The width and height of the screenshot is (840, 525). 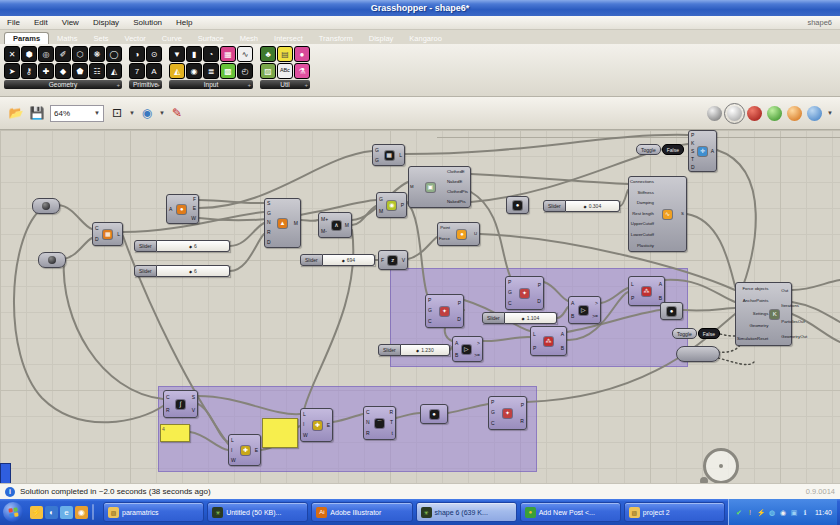 What do you see at coordinates (702, 151) in the screenshot?
I see `anchor-component: PKSTD✛A` at bounding box center [702, 151].